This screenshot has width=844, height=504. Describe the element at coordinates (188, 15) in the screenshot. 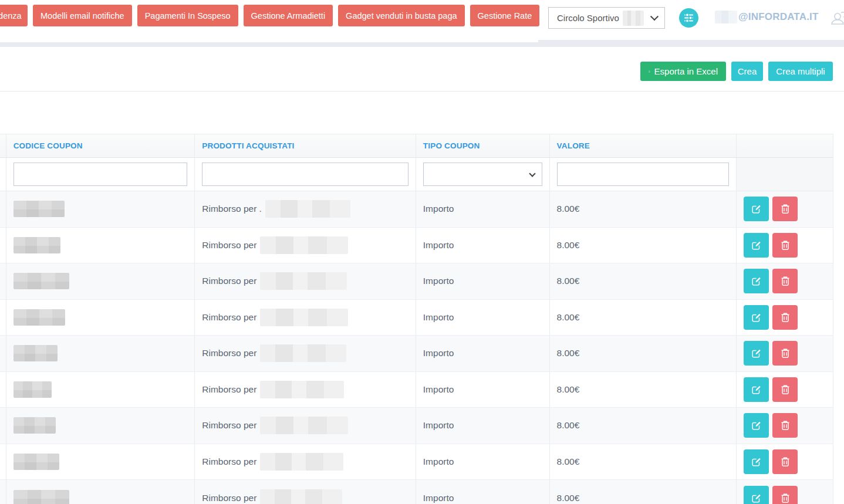

I see `nav-button: Pagamenti In Sospeso` at that location.